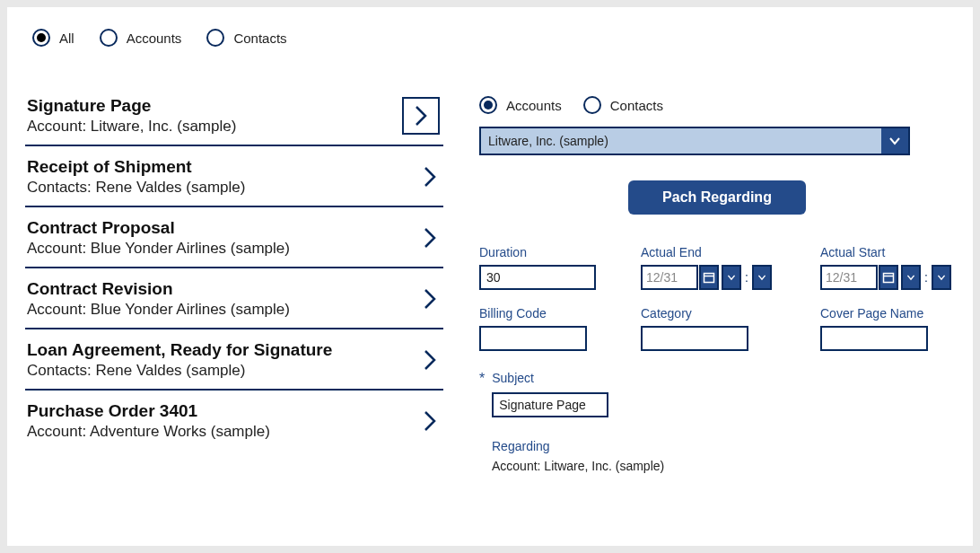  I want to click on top-filter-row: All Accounts Contacts, so click(490, 38).